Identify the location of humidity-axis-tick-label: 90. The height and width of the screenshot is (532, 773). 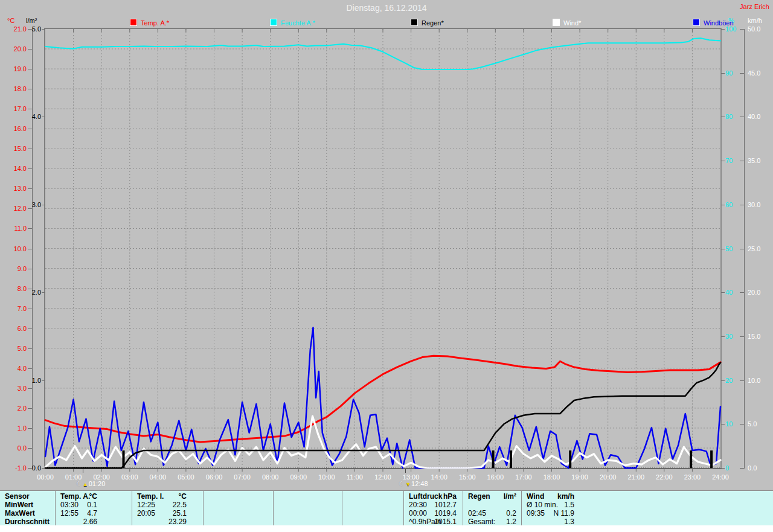
(733, 74).